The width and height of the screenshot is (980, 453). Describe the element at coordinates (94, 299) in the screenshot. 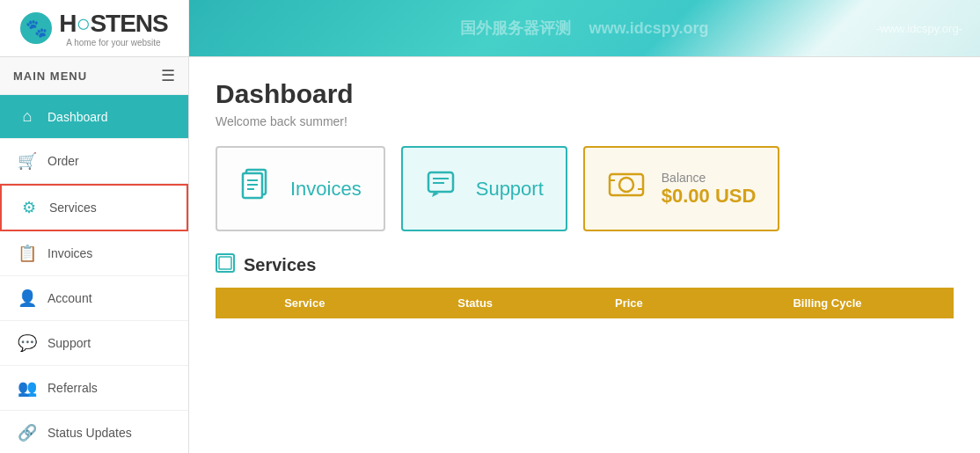

I see `sidebar-item-account: 👤 Account` at that location.